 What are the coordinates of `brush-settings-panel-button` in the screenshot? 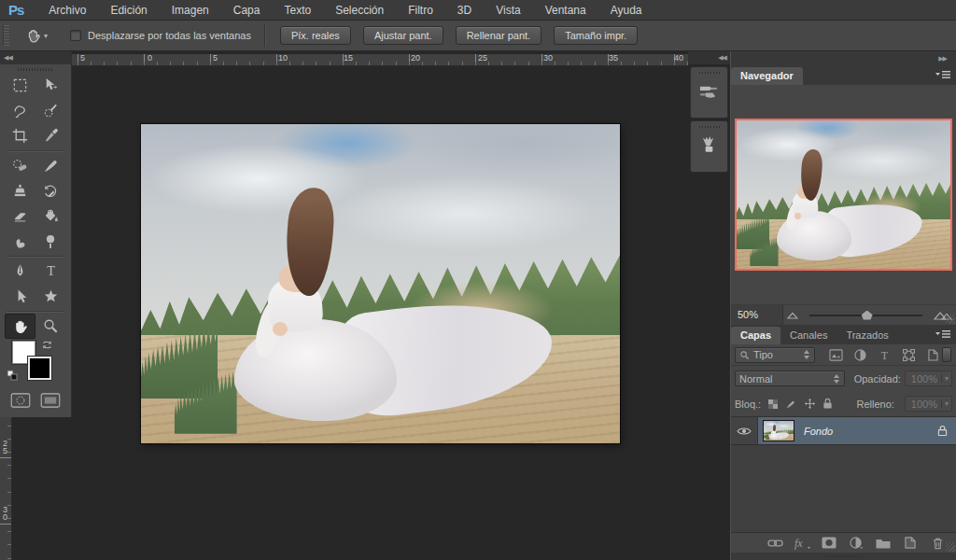 It's located at (710, 92).